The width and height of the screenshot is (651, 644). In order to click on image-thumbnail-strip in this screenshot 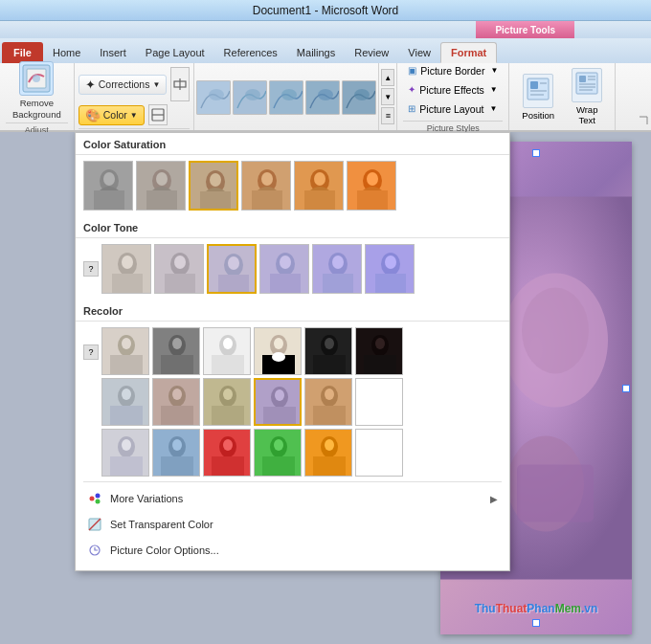, I will do `click(286, 98)`.